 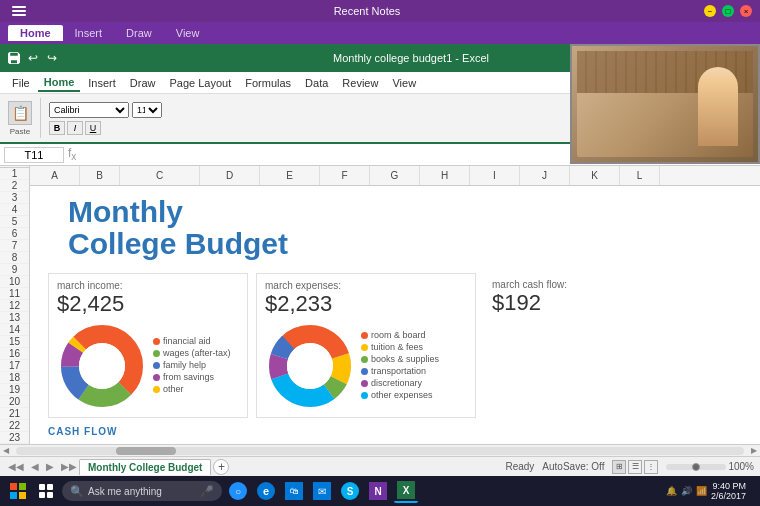 I want to click on onenote-tab-home: Home, so click(x=36, y=33).